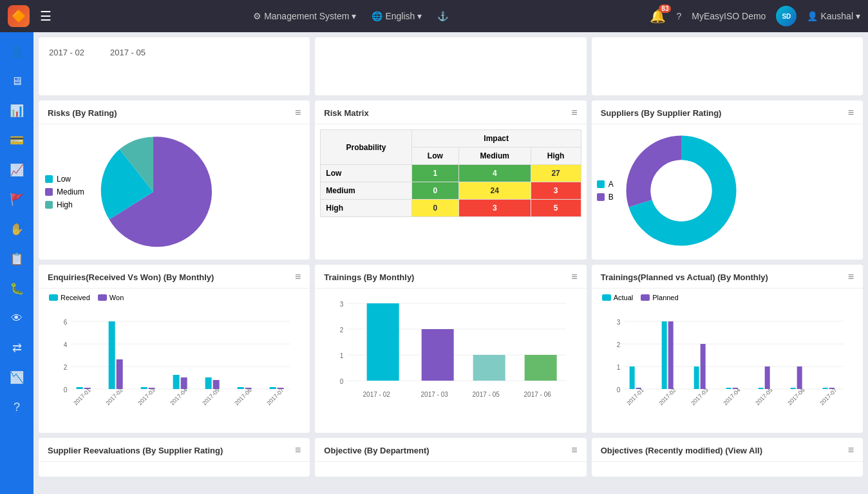  Describe the element at coordinates (174, 192) in the screenshot. I see `risks-pie-container: Low Medium High` at that location.